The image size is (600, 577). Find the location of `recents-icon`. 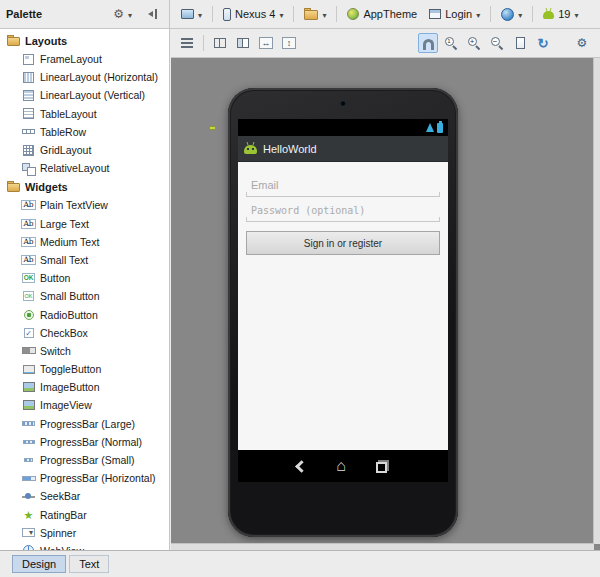

recents-icon is located at coordinates (382, 466).